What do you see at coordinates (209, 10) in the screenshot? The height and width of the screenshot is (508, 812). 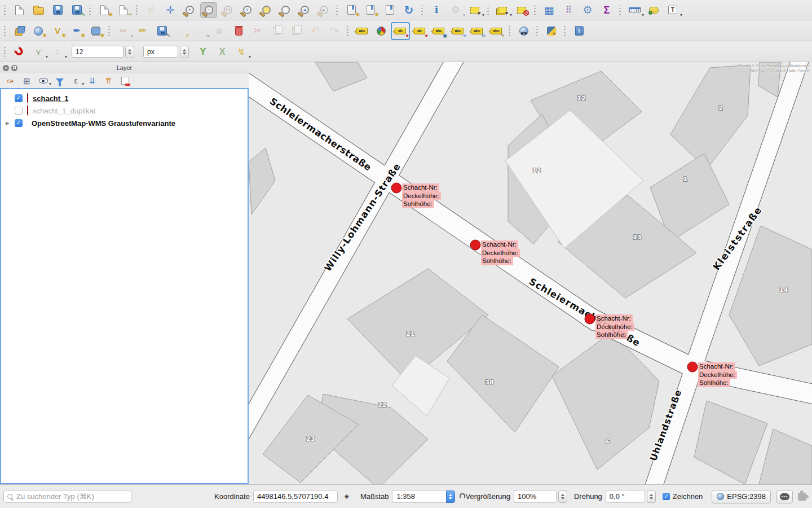 I see `zoom-out: −` at bounding box center [209, 10].